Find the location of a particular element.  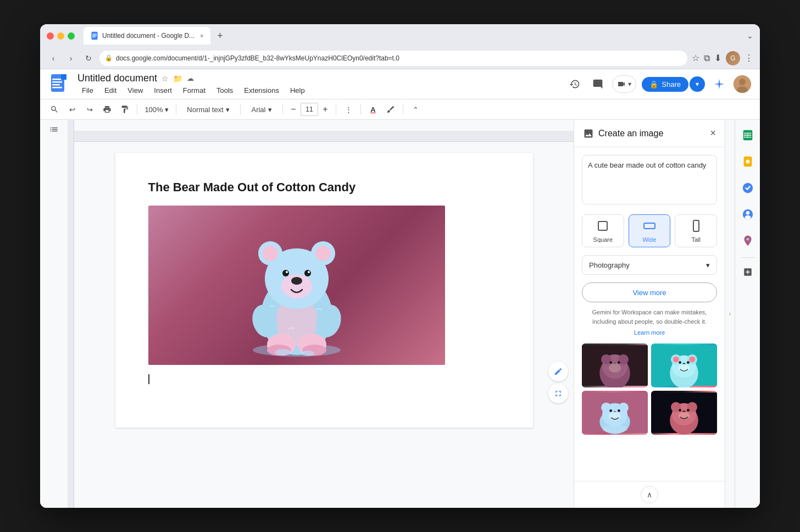

font-button: Arial ▾ is located at coordinates (262, 109).